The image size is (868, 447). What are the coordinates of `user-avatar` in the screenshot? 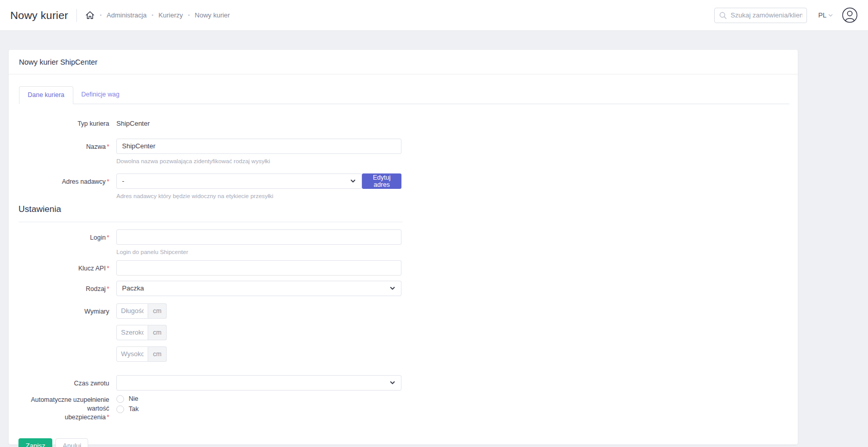 It's located at (850, 15).